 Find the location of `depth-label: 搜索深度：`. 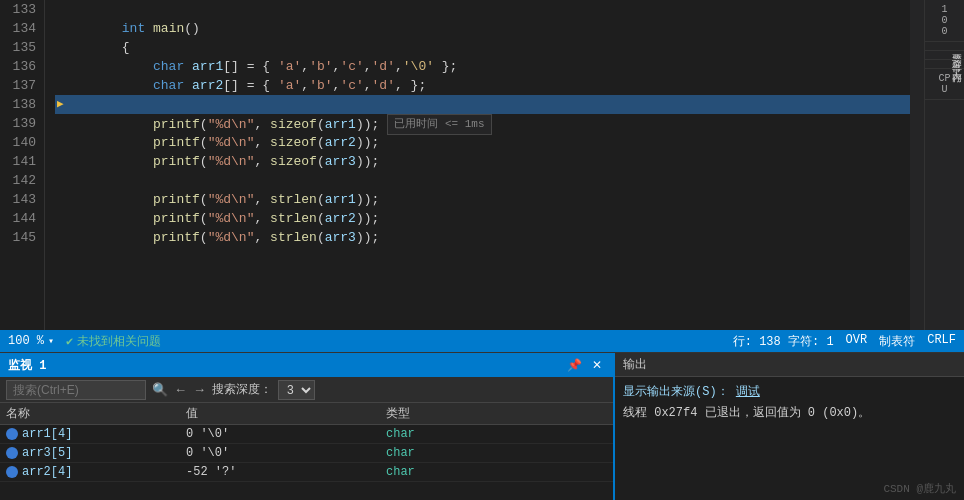

depth-label: 搜索深度： is located at coordinates (242, 390).